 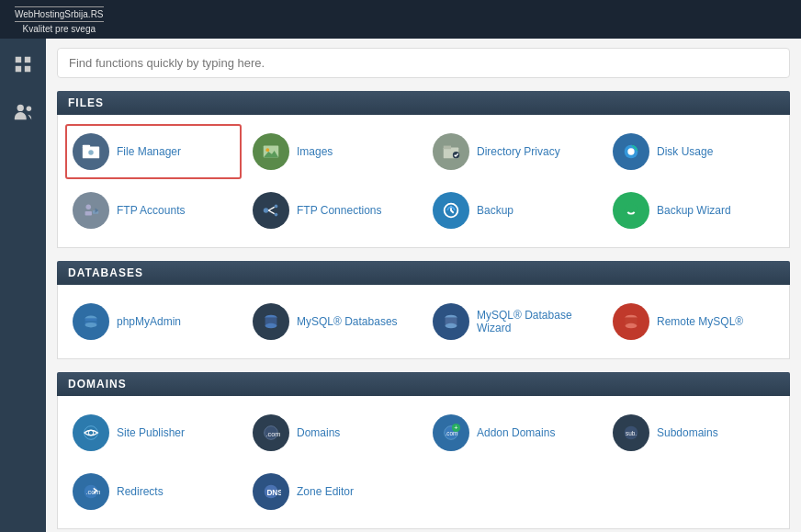 I want to click on item-mysql-wizard: MySQL® Database Wizard, so click(x=513, y=322).